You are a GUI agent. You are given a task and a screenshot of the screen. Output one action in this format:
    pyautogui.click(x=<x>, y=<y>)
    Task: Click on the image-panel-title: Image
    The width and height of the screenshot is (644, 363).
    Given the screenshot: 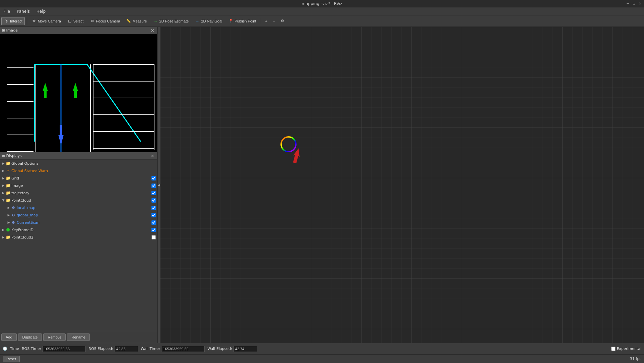 What is the action you would take?
    pyautogui.click(x=12, y=30)
    